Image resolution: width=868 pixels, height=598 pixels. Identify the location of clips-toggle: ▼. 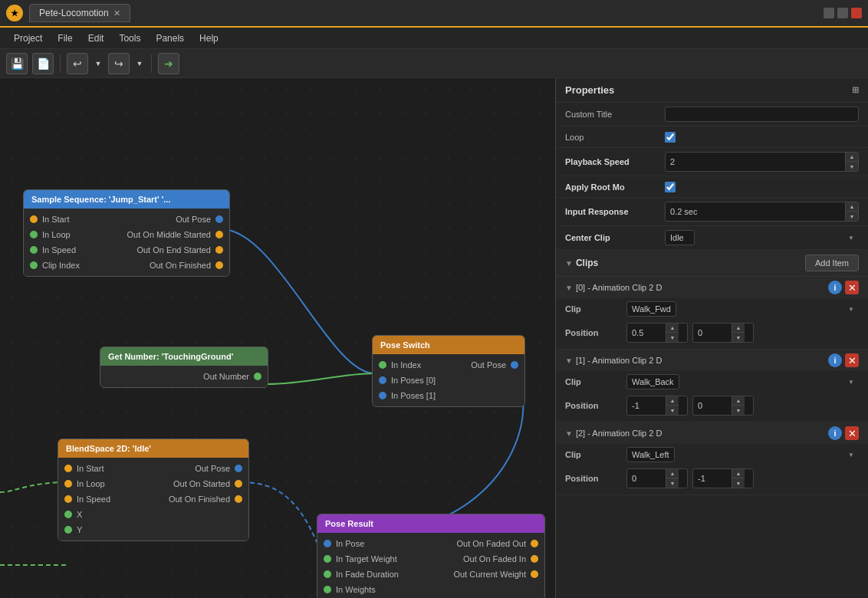
(569, 264).